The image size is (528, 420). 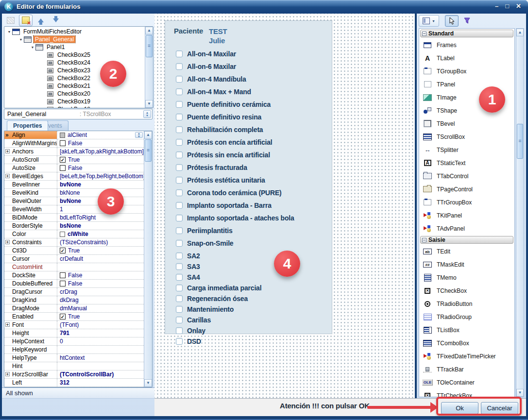 I want to click on tree-item-CheckBox25: CheckBox25, so click(x=75, y=55).